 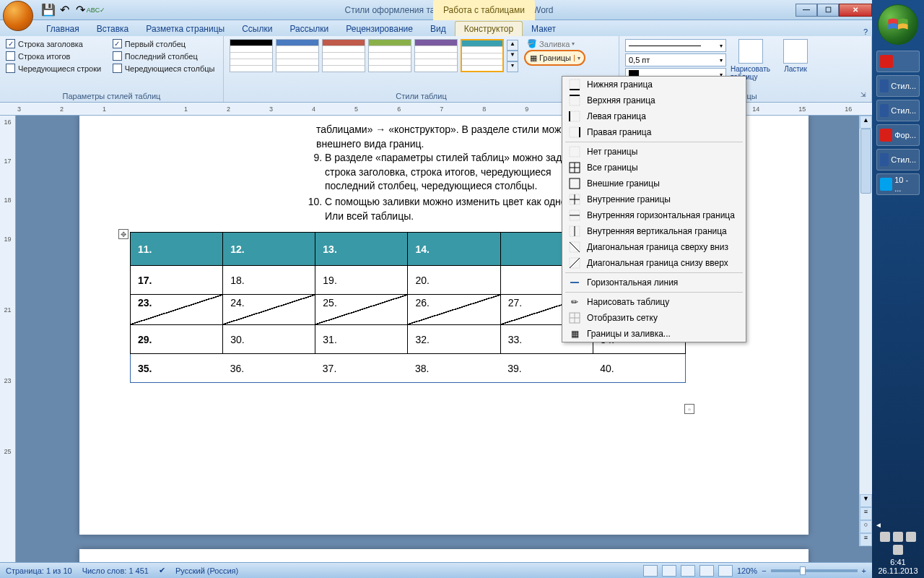 What do you see at coordinates (113, 29) in the screenshot?
I see `tab-insert: Вставка` at bounding box center [113, 29].